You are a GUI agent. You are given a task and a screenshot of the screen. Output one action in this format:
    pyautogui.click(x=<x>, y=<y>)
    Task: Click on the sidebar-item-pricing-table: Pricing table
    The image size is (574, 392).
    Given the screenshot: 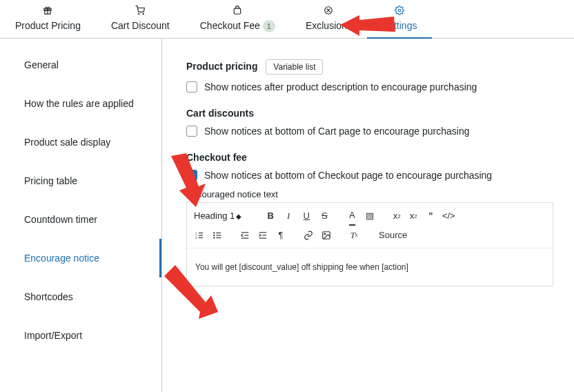 What is the action you would take?
    pyautogui.click(x=81, y=181)
    